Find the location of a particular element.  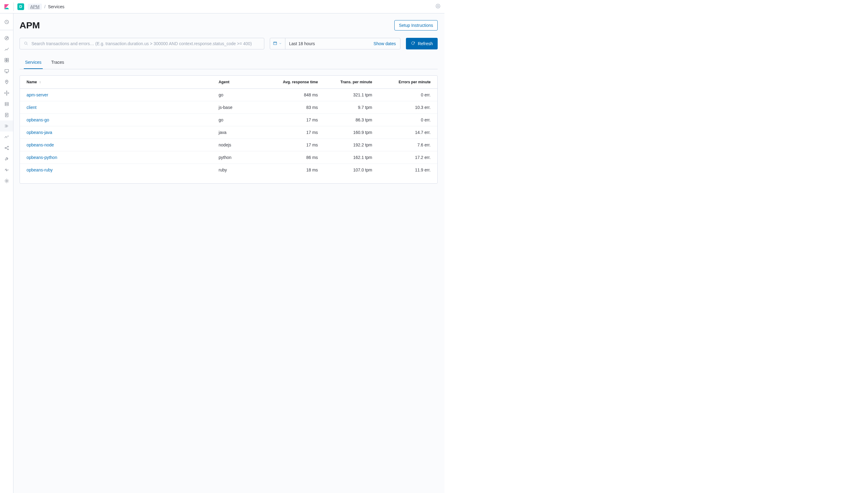

table-row: opbeans-pythonpython86 ms162.1 tpm17.2 e… is located at coordinates (229, 158).